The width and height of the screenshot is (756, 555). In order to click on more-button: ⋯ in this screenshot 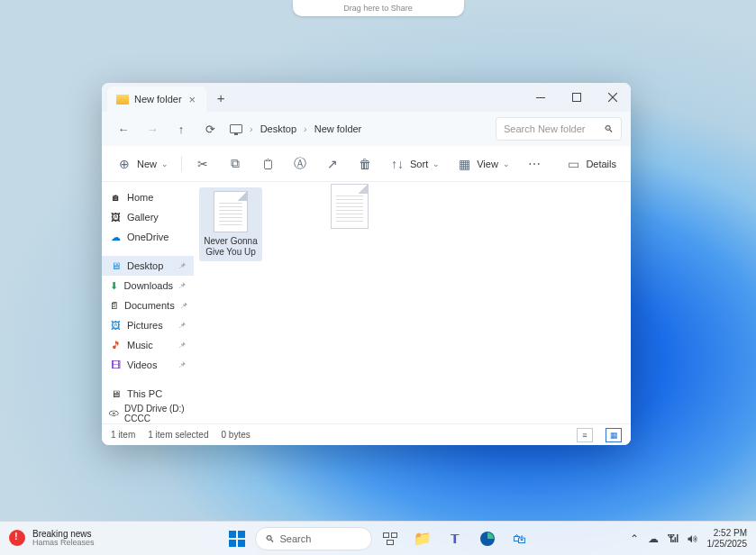, I will do `click(534, 164)`.